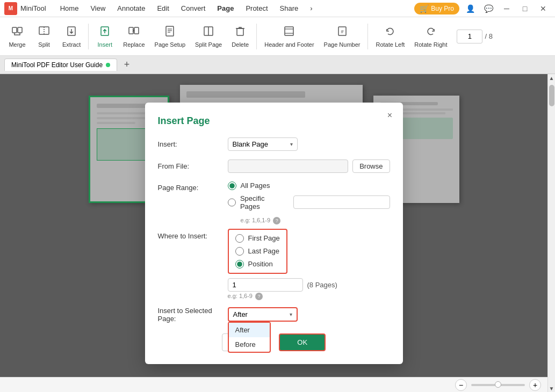 The width and height of the screenshot is (555, 392). I want to click on page-range-radio-group: All Pages Specific Pages e.g: 1,6,1-9 ?, so click(309, 203).